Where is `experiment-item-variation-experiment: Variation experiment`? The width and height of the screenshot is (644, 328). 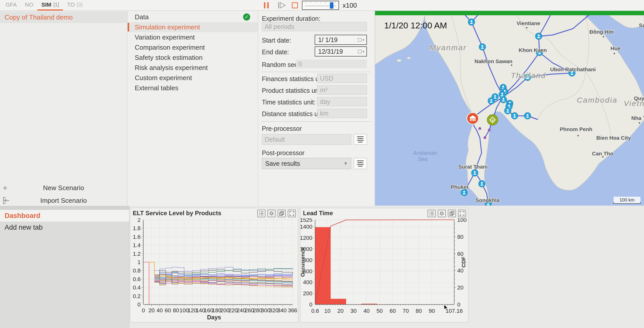 experiment-item-variation-experiment: Variation experiment is located at coordinates (193, 37).